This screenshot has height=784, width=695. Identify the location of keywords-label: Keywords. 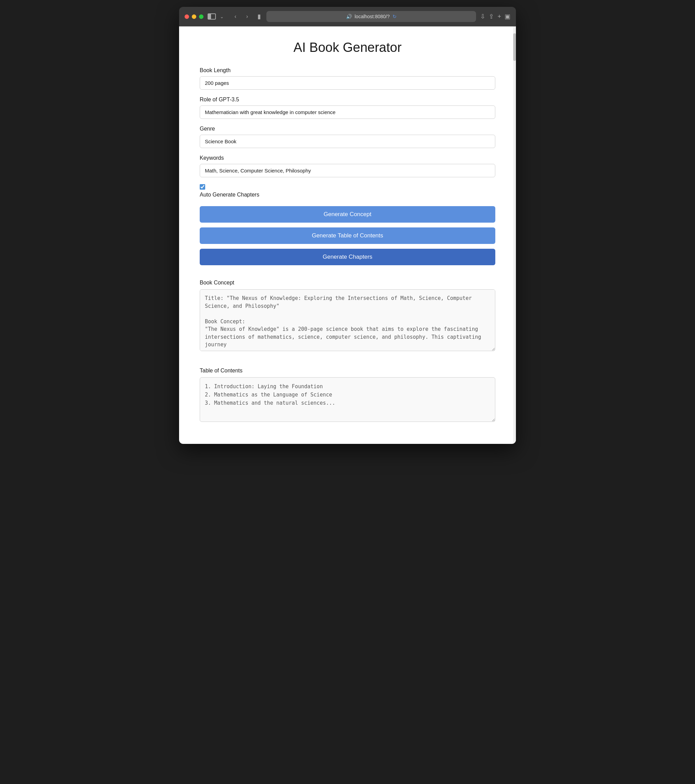
(348, 158).